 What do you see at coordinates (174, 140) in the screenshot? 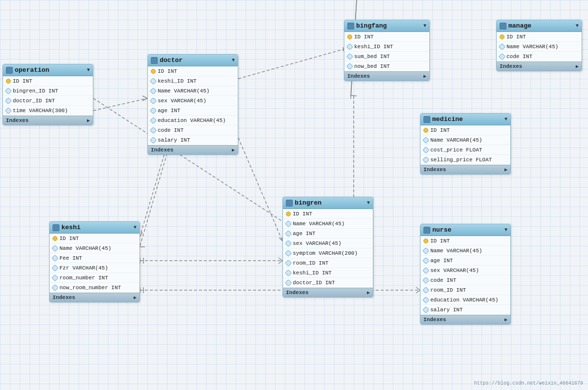
I see `field-name-doctor-7: salary INT` at bounding box center [174, 140].